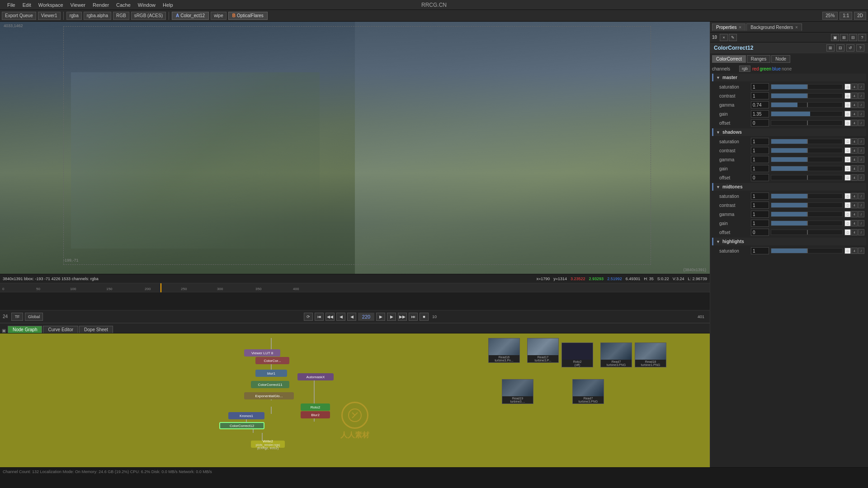 The image size is (868, 488). I want to click on node-kronos: Kronos1, so click(246, 416).